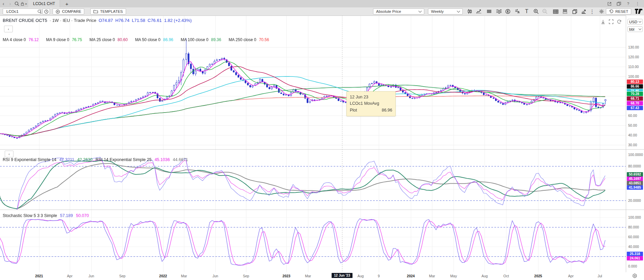 This screenshot has height=280, width=644. What do you see at coordinates (635, 103) in the screenshot?
I see `price-badge: 68.70` at bounding box center [635, 103].